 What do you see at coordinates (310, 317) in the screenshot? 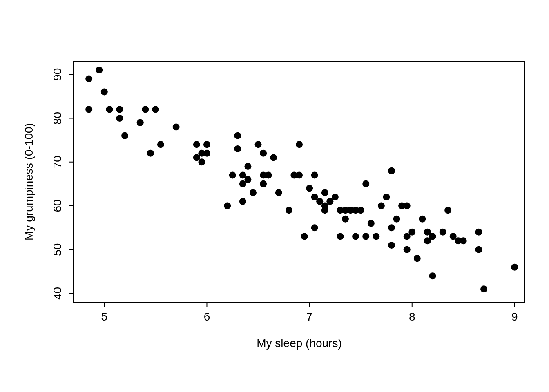
I see `x-tick-label: 7` at bounding box center [310, 317].